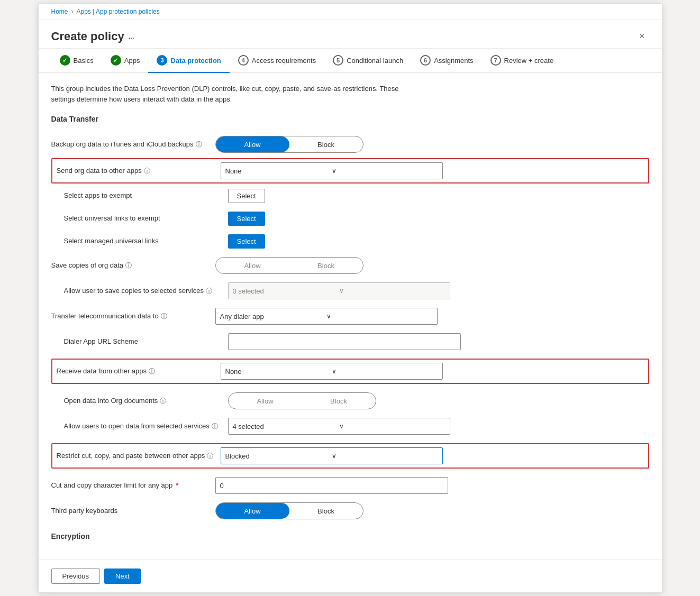 Image resolution: width=700 pixels, height=596 pixels. I want to click on allow-user-save-dropdown: 0 selected ∨, so click(339, 291).